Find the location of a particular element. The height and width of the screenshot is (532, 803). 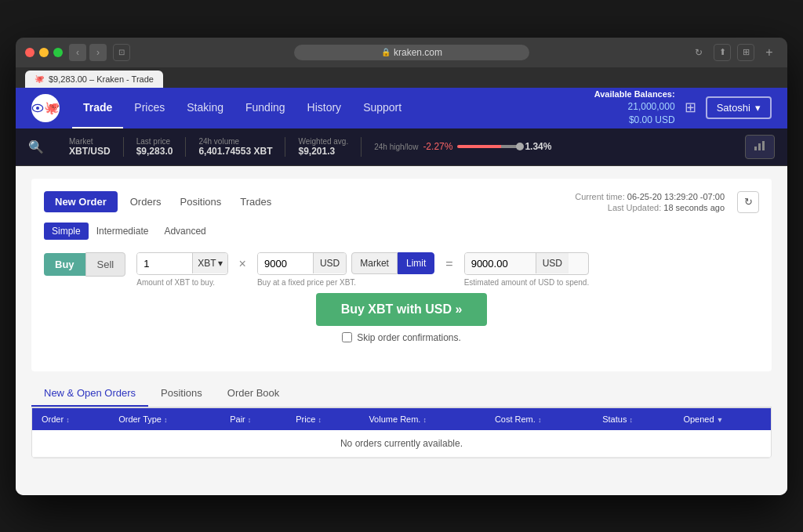

equals-sign: = is located at coordinates (449, 264).